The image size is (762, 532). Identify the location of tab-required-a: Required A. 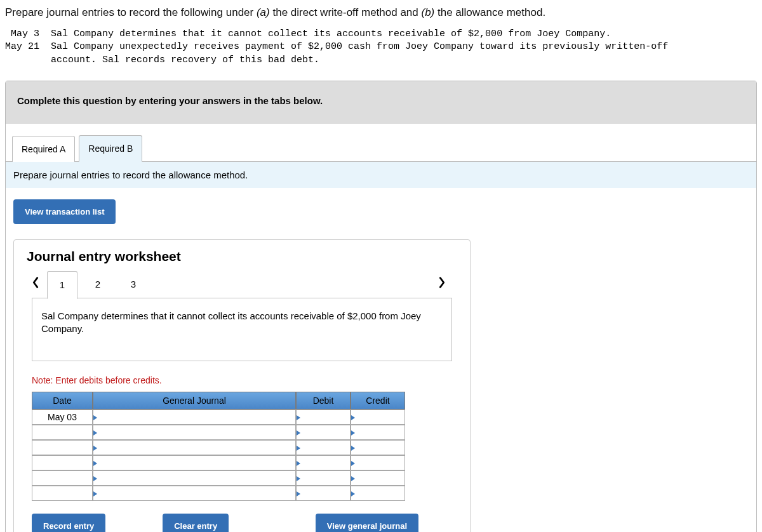
(43, 149).